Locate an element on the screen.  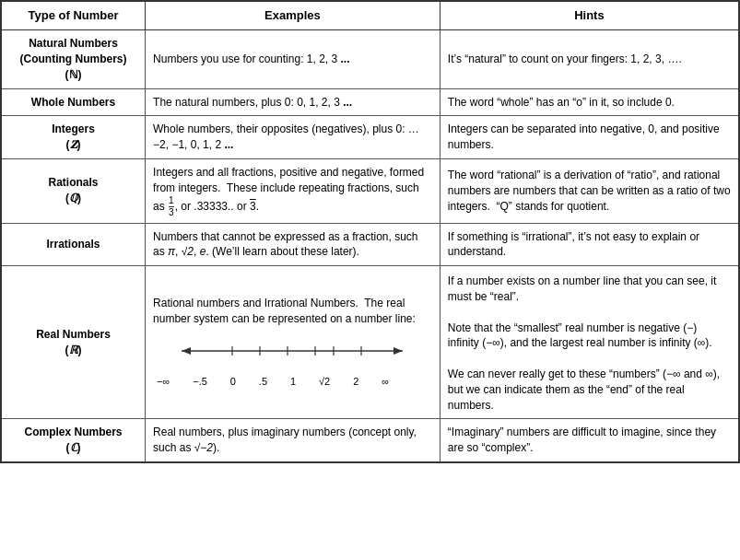
hints-real: If a number exists on a number line that… is located at coordinates (590, 343).